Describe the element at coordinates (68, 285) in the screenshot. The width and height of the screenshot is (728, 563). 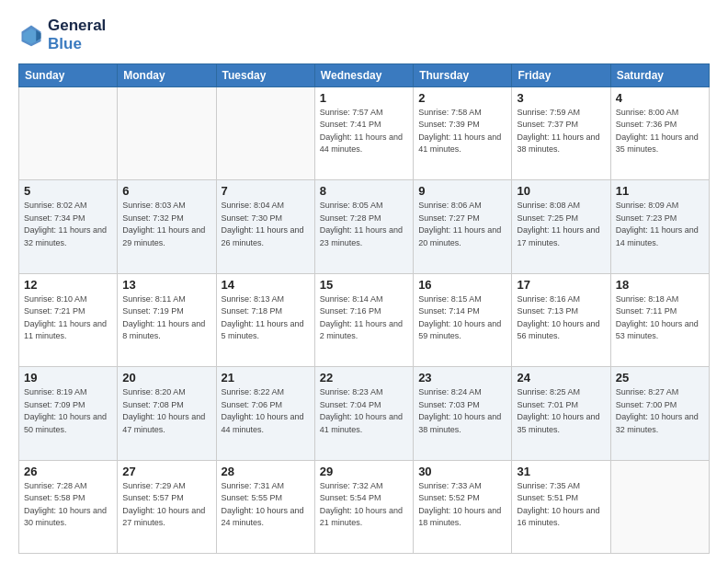
I see `day-number: 12` at that location.